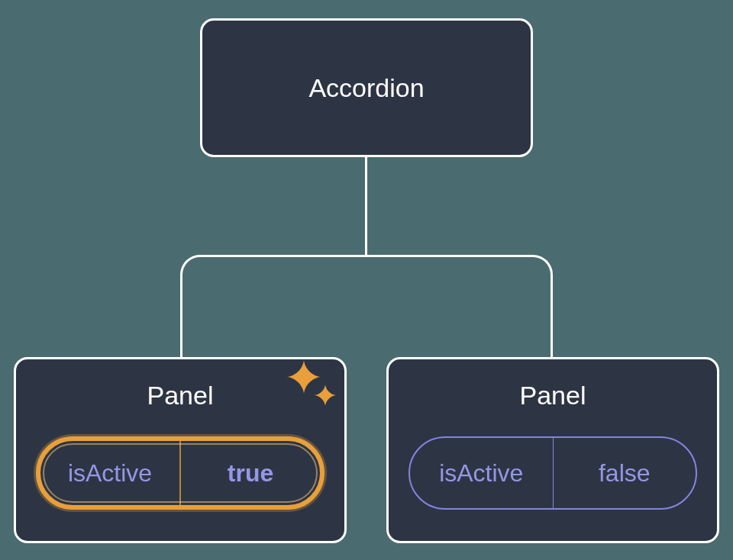 Image resolution: width=733 pixels, height=560 pixels. Describe the element at coordinates (625, 473) in the screenshot. I see `state-value-segment: false` at that location.